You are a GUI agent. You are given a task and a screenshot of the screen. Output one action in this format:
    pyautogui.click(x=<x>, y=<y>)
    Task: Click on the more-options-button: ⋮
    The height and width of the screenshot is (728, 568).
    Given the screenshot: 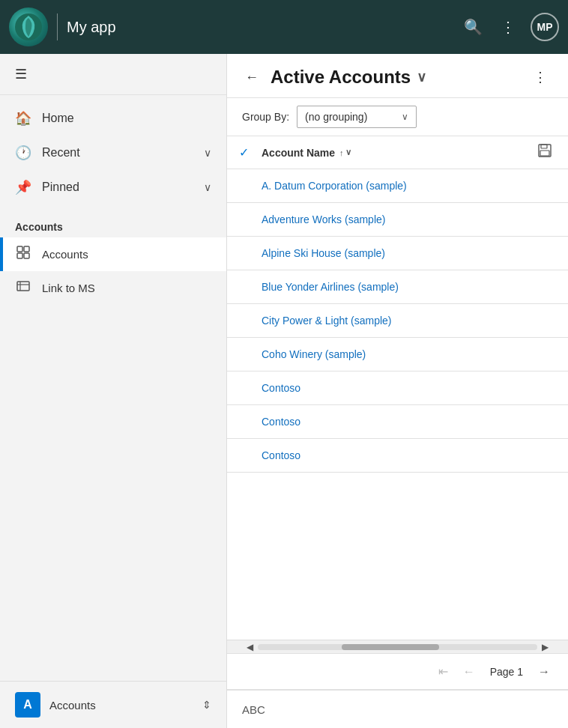 What is the action you would take?
    pyautogui.click(x=508, y=27)
    